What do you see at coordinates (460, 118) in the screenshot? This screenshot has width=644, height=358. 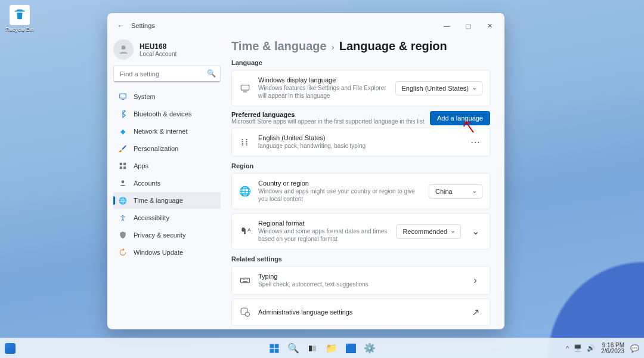 I see `add-language-button: Add a language` at bounding box center [460, 118].